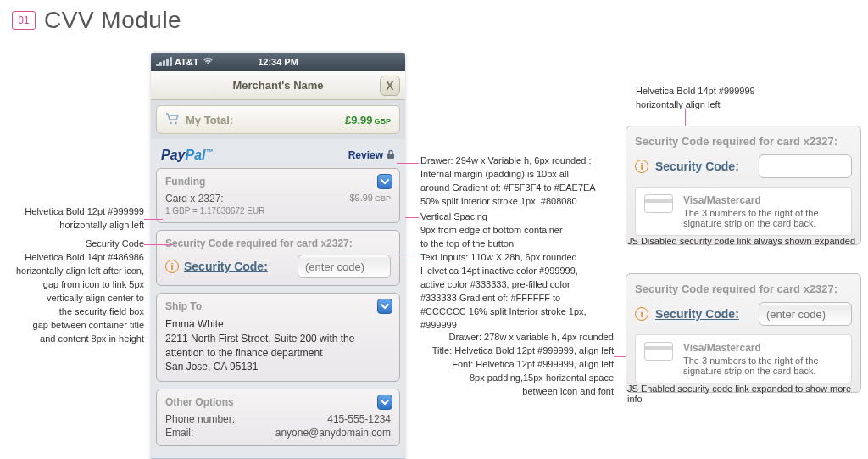 This screenshot has height=459, width=868. What do you see at coordinates (113, 20) in the screenshot?
I see `page-title: CVV Module` at bounding box center [113, 20].